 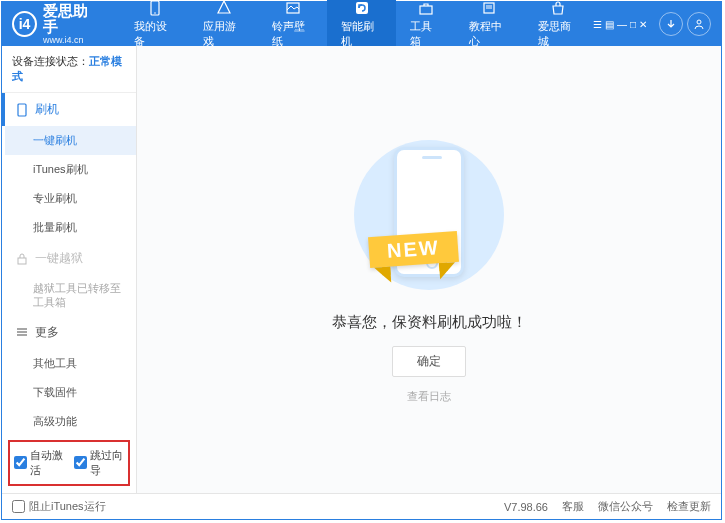 What do you see at coordinates (69, 110) in the screenshot?
I see `sidebar-head-flash: 刷机` at bounding box center [69, 110].